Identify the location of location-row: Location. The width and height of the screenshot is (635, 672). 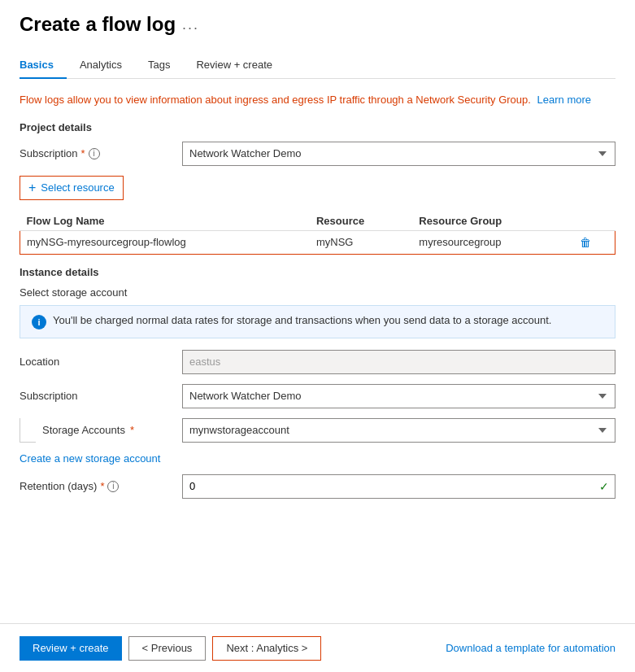
(317, 362).